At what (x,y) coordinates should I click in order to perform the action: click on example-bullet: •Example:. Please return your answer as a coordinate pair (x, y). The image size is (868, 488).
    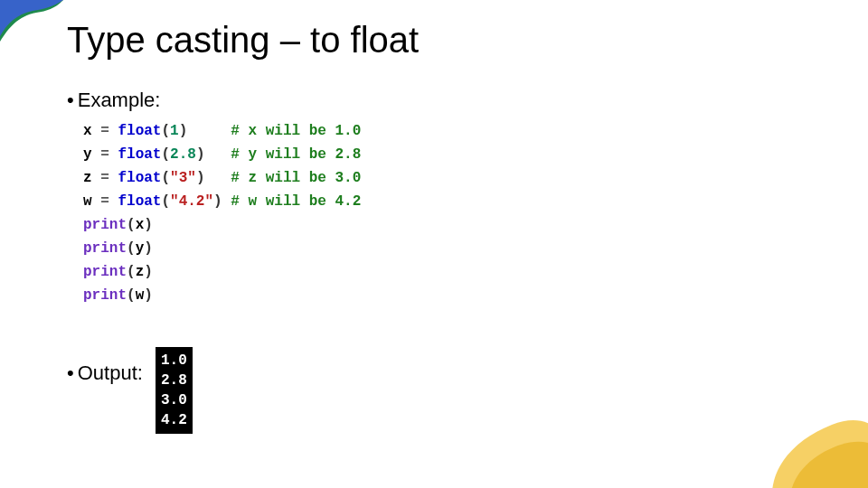
    Looking at the image, I should click on (114, 103).